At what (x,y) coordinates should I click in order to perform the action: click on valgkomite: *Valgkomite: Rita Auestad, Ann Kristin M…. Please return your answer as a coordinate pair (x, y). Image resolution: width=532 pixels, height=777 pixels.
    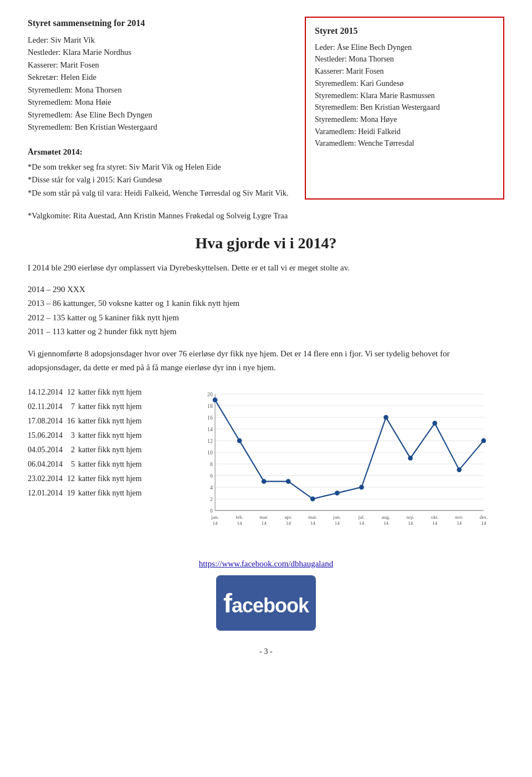
    Looking at the image, I should click on (266, 216).